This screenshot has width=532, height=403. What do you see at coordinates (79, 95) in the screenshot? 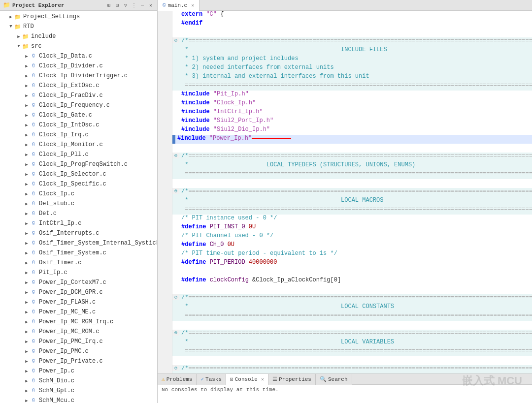
I see `sidebar-item-file: ▶ © Clock_Ip_FracDiv.c` at bounding box center [79, 95].